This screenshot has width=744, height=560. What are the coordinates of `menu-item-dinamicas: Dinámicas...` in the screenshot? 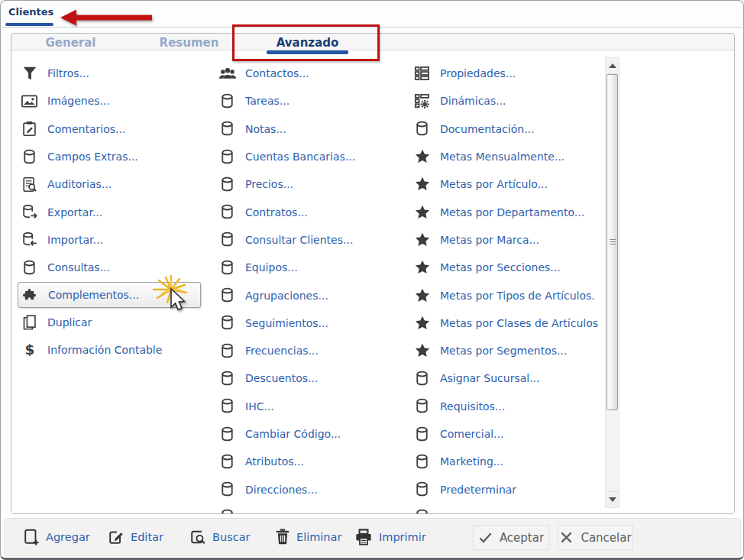 It's located at (504, 101).